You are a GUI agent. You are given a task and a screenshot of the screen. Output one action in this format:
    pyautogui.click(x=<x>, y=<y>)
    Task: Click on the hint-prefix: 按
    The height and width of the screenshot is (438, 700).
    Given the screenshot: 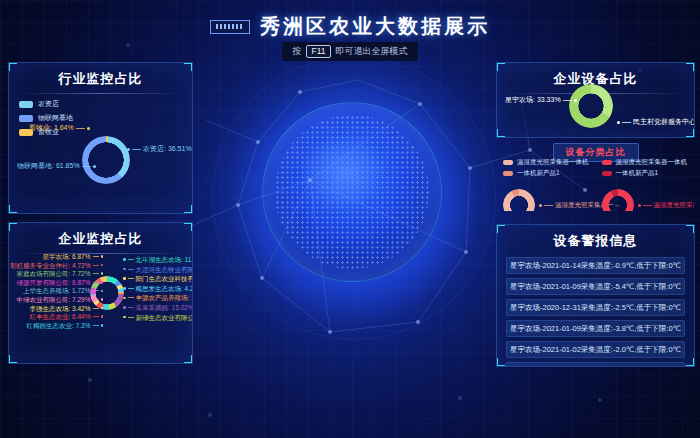 What is the action you would take?
    pyautogui.click(x=296, y=52)
    